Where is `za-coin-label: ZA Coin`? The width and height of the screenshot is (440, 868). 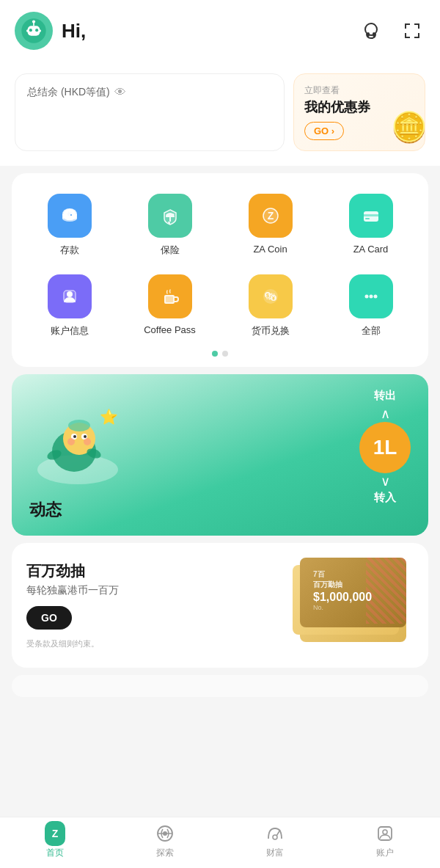 za-coin-label: ZA Coin is located at coordinates (270, 249).